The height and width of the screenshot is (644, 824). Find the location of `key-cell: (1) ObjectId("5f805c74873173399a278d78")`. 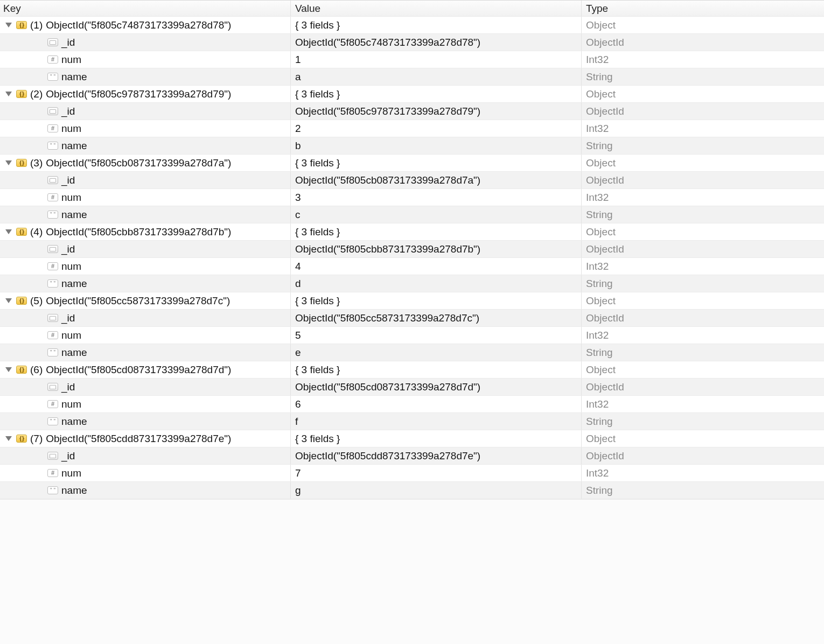

key-cell: (1) ObjectId("5f805c74873173399a278d78") is located at coordinates (145, 25).